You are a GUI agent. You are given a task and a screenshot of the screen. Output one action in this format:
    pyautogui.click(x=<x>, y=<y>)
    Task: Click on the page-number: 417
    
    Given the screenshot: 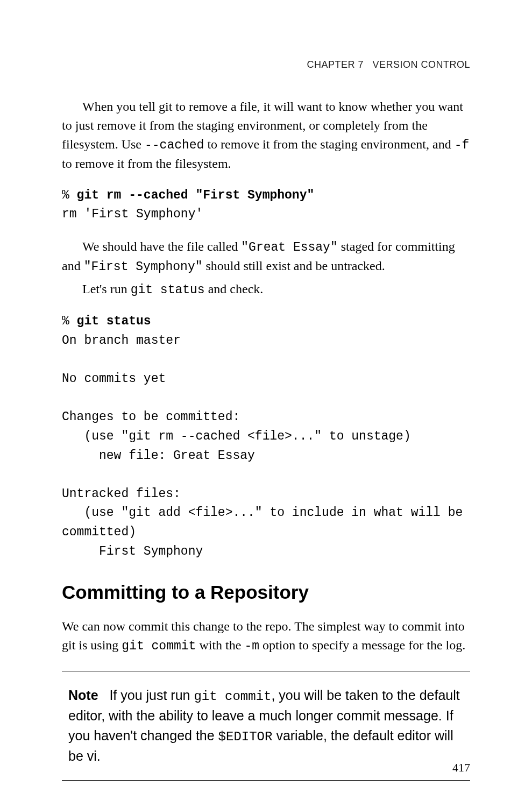 What is the action you would take?
    pyautogui.click(x=462, y=768)
    